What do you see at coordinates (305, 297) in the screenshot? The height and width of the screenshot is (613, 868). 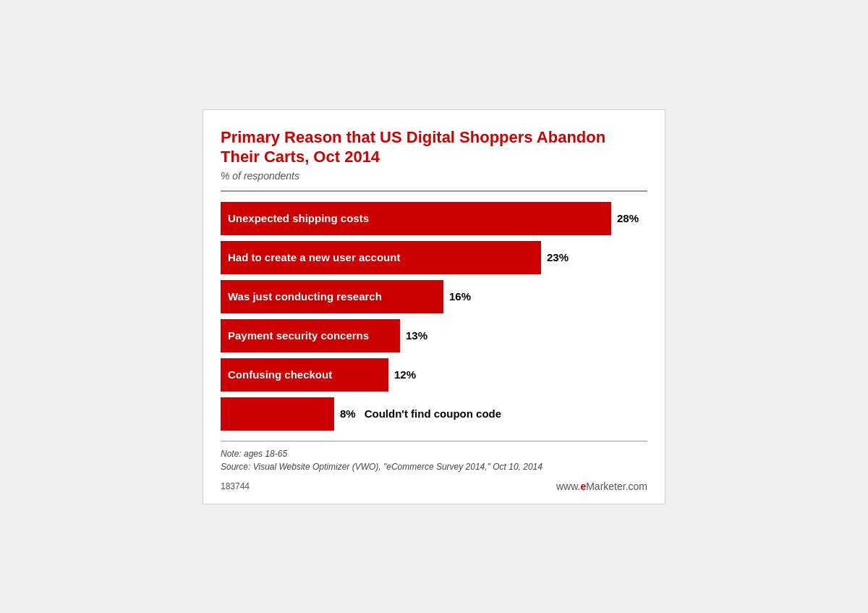 I see `bar-label-bar-research: Was just conducting research` at bounding box center [305, 297].